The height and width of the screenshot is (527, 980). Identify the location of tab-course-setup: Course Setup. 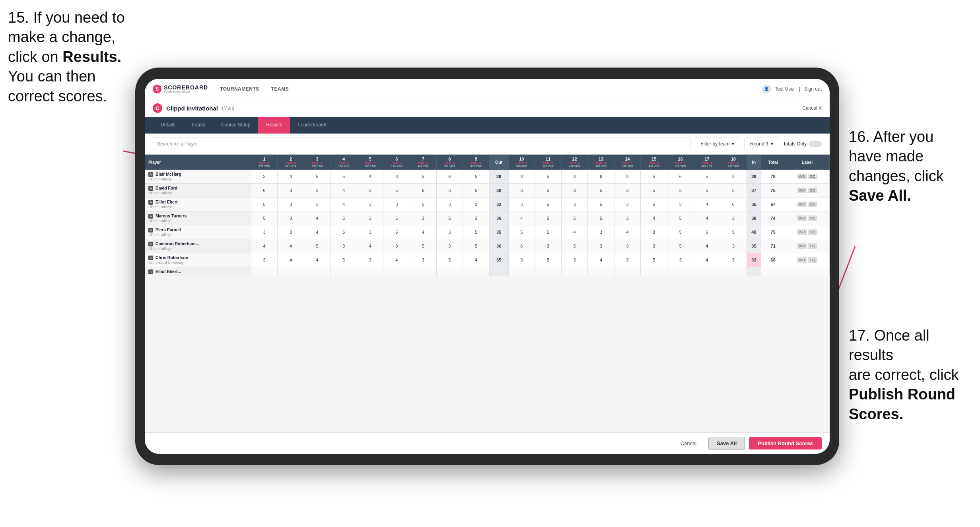
(235, 126).